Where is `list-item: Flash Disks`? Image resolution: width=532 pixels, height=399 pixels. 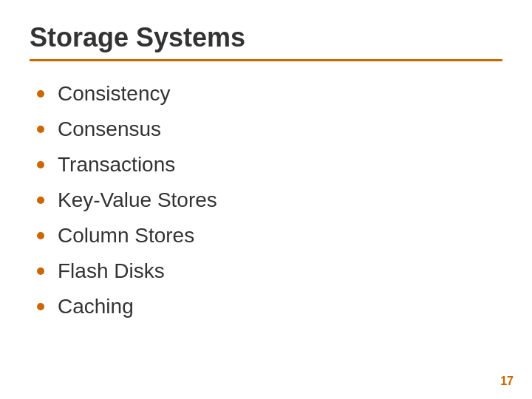 list-item: Flash Disks is located at coordinates (266, 271).